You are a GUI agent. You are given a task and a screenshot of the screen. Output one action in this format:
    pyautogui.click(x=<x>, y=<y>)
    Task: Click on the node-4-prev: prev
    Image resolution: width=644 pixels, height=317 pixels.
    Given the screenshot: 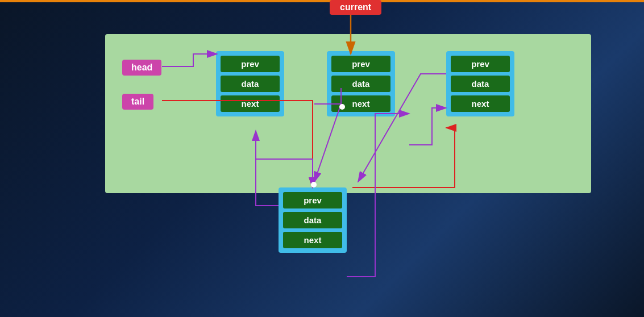 What is the action you would take?
    pyautogui.click(x=313, y=200)
    